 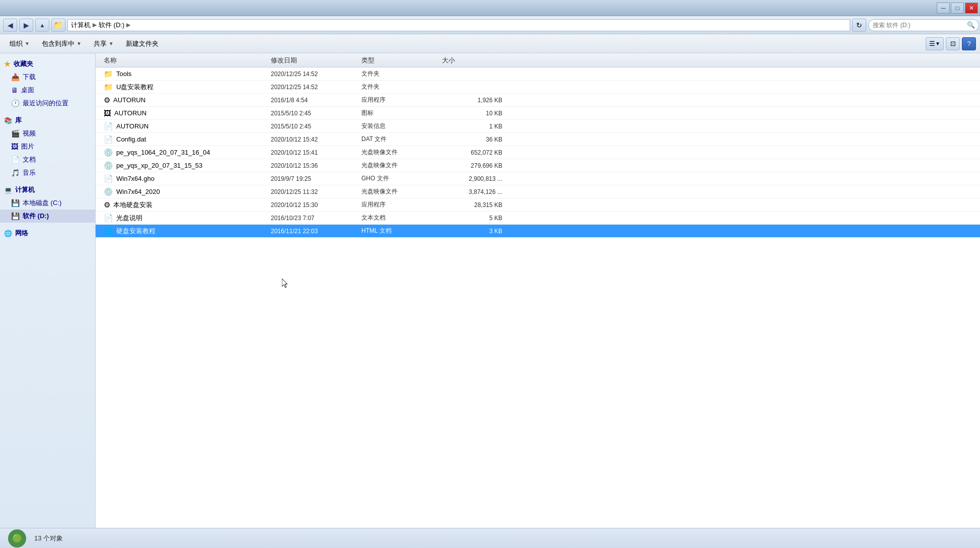 I want to click on file-type: DAT 文件, so click(x=402, y=139).